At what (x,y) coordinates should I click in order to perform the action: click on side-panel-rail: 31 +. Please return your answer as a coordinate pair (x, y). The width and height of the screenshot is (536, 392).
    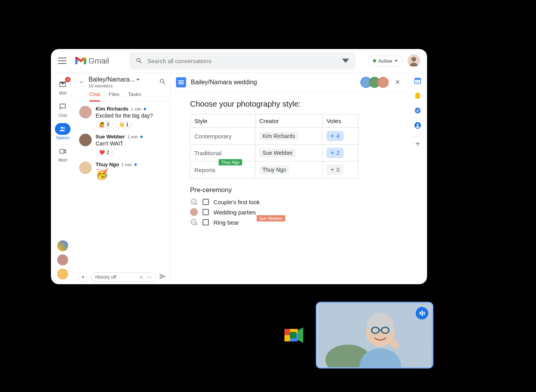
    Looking at the image, I should click on (418, 179).